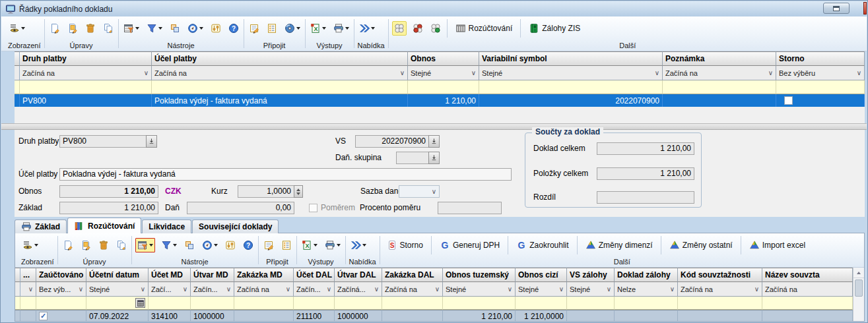 Image resolution: width=868 pixels, height=323 pixels. Describe the element at coordinates (86, 59) in the screenshot. I see `header-cell: Druh platby` at that location.